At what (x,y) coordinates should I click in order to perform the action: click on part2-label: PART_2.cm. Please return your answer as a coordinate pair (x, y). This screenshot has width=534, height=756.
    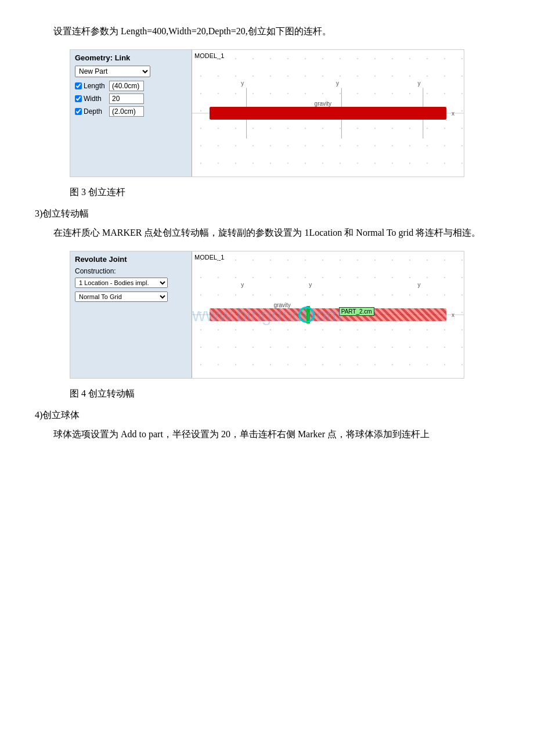
    Looking at the image, I should click on (356, 311).